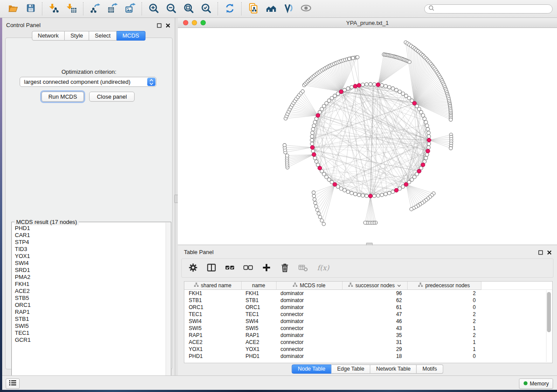 The width and height of the screenshot is (557, 392). Describe the element at coordinates (394, 369) in the screenshot. I see `tab-network-table: Network Table` at that location.